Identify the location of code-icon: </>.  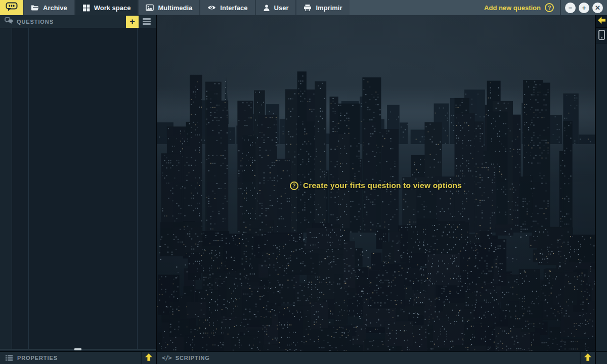
(167, 358).